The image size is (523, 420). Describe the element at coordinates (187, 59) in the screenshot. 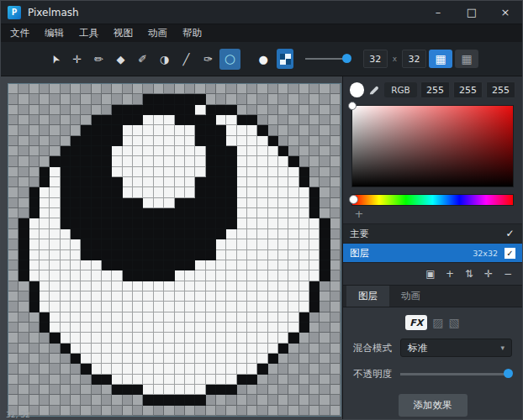

I see `tool-line: ╱` at that location.